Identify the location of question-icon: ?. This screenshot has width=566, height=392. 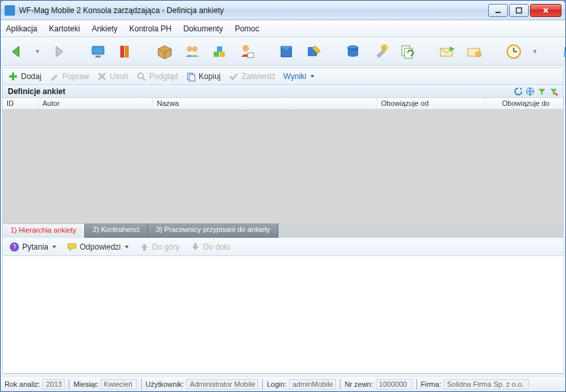
(14, 247).